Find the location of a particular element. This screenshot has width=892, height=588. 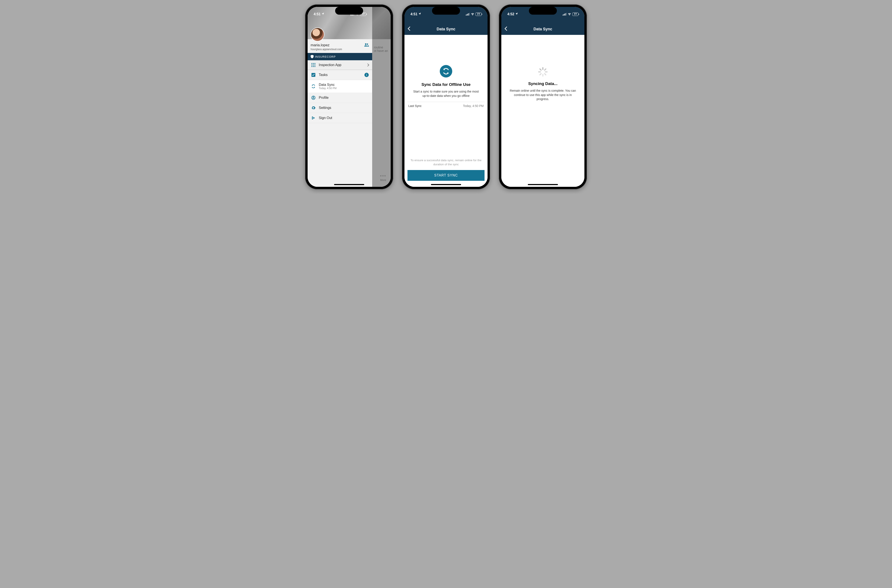

phone-2-data-sync: 4:51 77 Data Sync is located at coordinates (446, 97).